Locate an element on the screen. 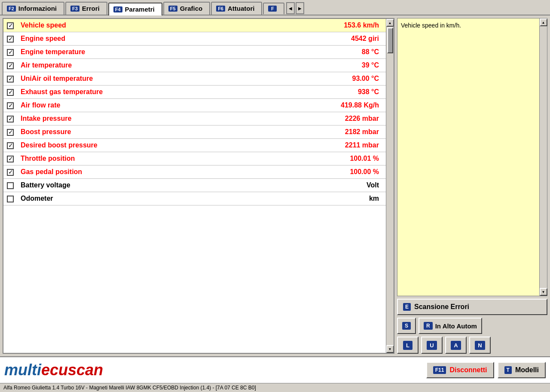 The height and width of the screenshot is (392, 550). f6-key: F6 is located at coordinates (221, 9).